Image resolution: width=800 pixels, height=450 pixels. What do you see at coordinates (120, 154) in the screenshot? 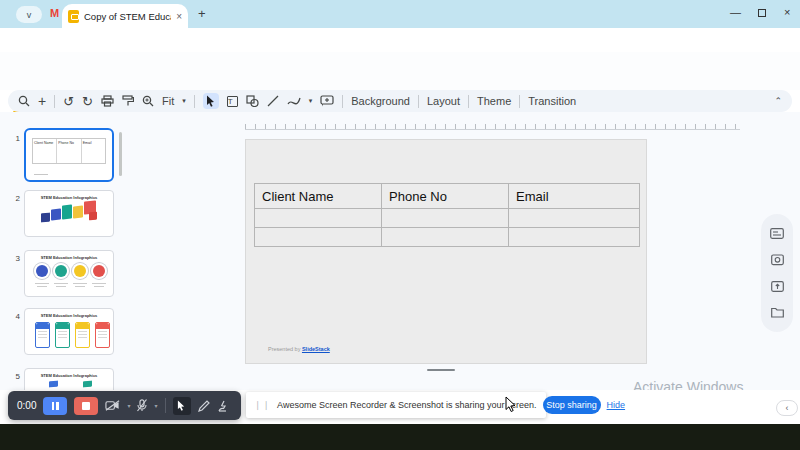
I see `filmstrip-scrollbar` at bounding box center [120, 154].